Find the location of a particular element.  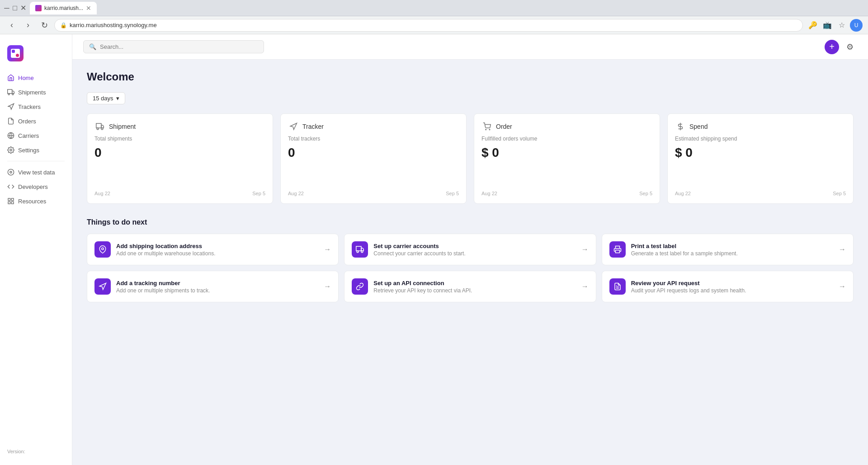

tracker-stat-icon is located at coordinates (293, 127).